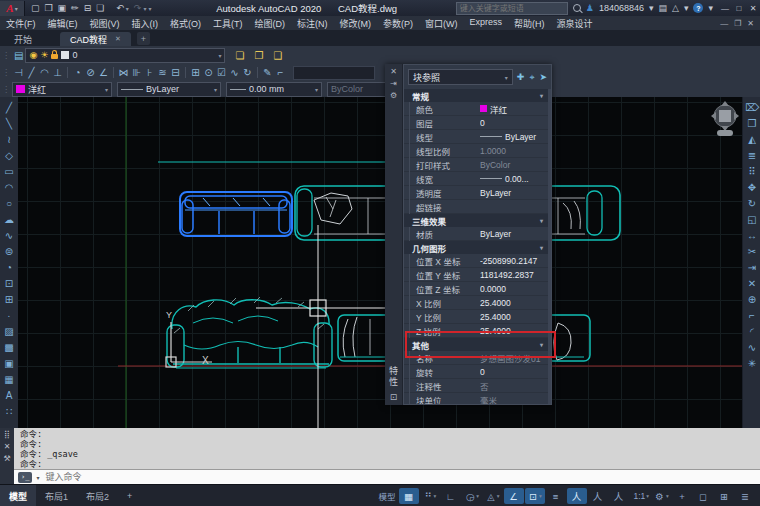  Describe the element at coordinates (220, 56) in the screenshot. I see `layer-combo-caret-icon: ▾` at that location.